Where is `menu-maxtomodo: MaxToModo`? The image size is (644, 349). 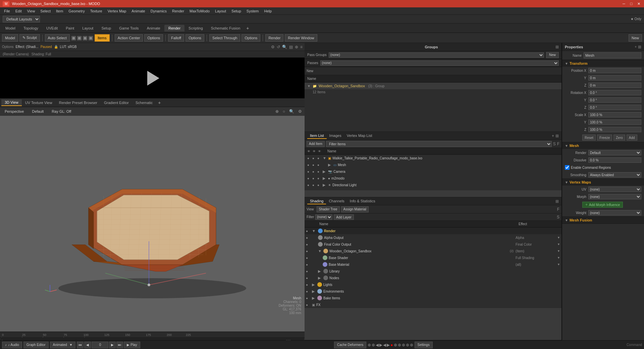
menu-maxtomodo: MaxToModo is located at coordinates (200, 11).